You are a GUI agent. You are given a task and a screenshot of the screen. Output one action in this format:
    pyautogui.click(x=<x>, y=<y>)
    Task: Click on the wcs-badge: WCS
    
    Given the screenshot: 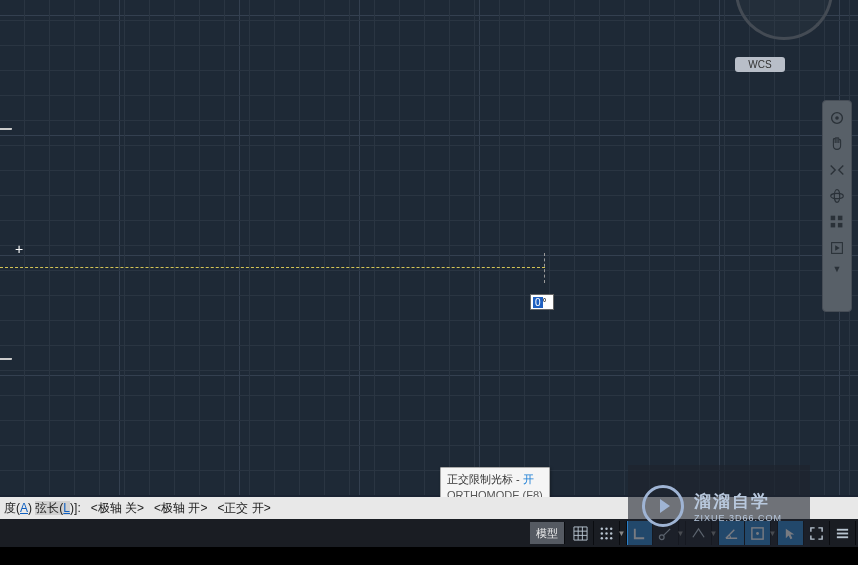 What is the action you would take?
    pyautogui.click(x=760, y=64)
    